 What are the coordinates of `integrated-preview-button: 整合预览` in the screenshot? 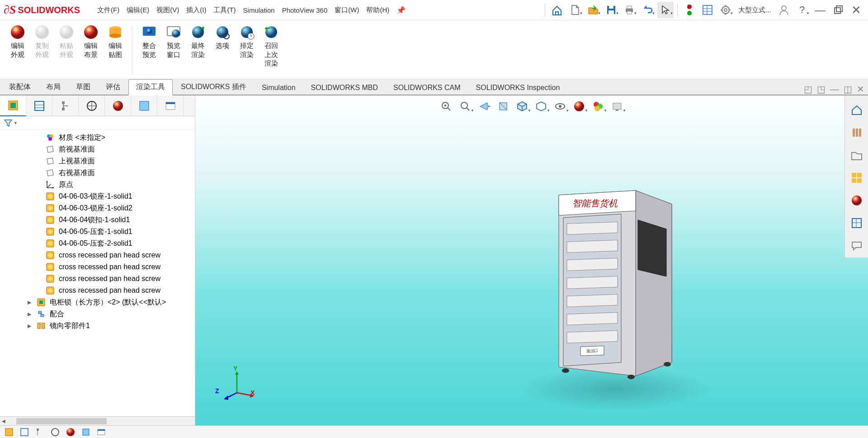 It's located at (149, 50).